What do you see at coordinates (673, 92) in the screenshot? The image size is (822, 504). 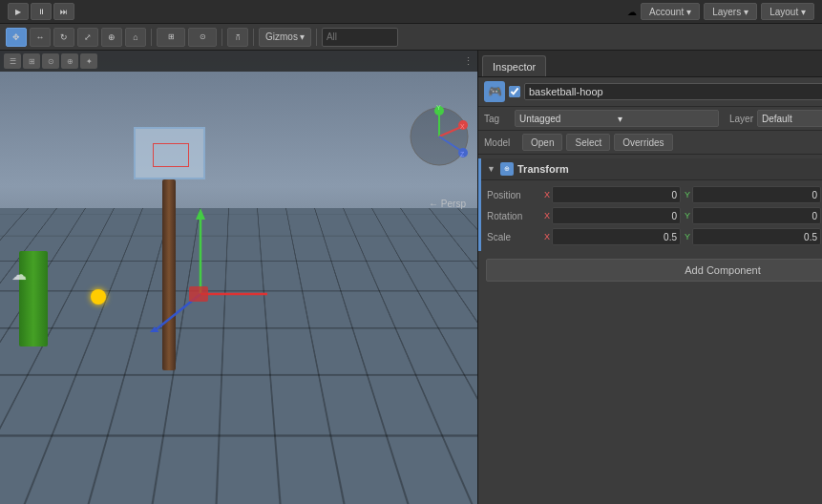 I see `object-name-input` at bounding box center [673, 92].